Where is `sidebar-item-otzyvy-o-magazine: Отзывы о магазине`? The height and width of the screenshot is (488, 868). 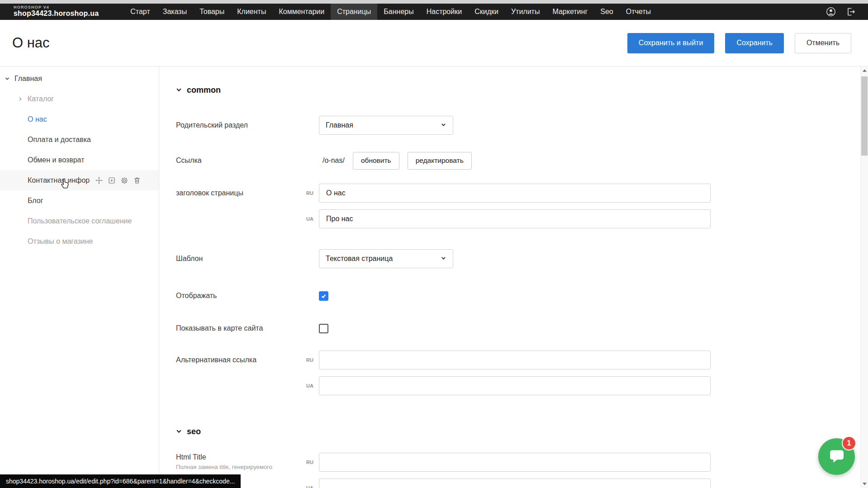
sidebar-item-otzyvy-o-magazine: Отзывы о магазине is located at coordinates (80, 242).